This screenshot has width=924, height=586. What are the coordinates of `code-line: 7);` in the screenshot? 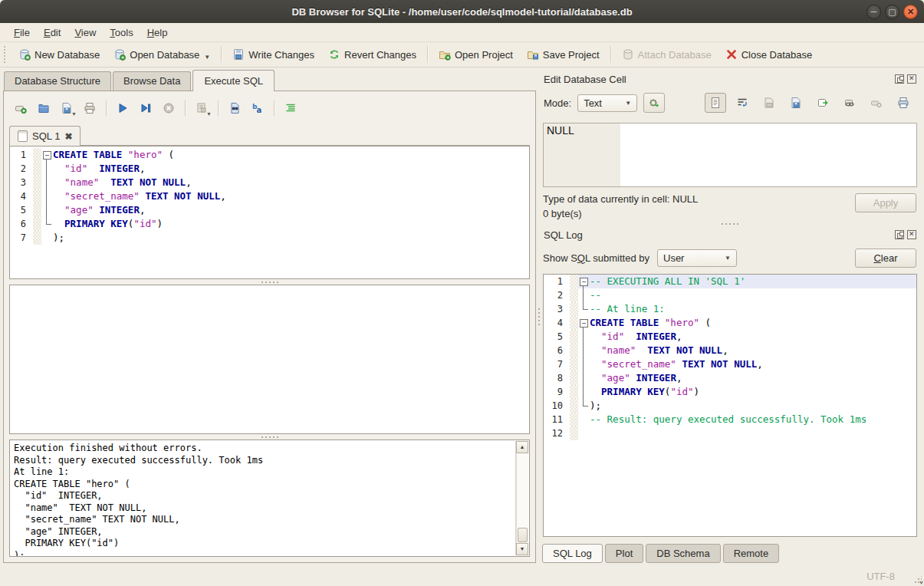 It's located at (270, 238).